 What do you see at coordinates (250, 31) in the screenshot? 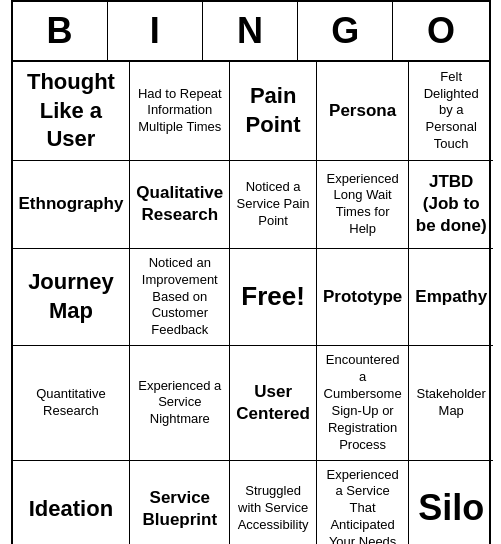
I see `header-letter-n: N` at bounding box center [250, 31].